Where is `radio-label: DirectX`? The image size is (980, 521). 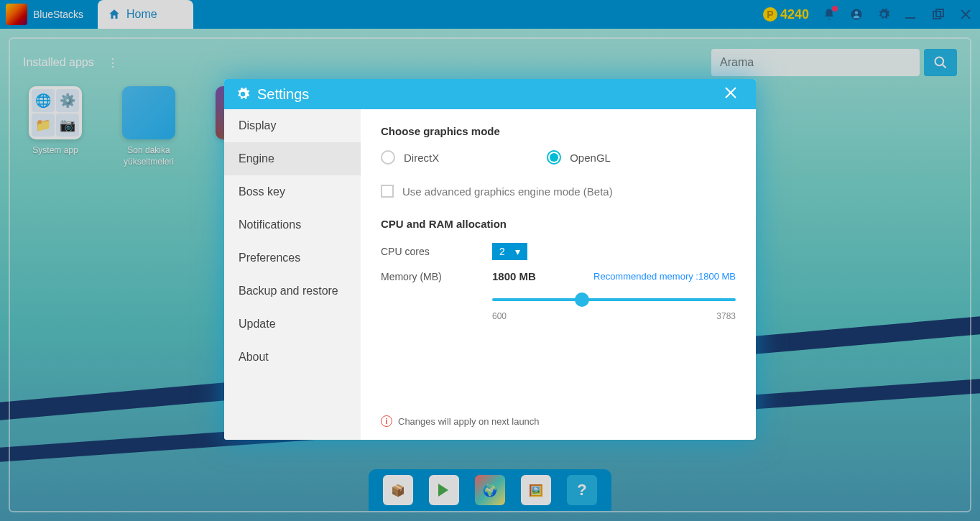
radio-label: DirectX is located at coordinates (421, 158).